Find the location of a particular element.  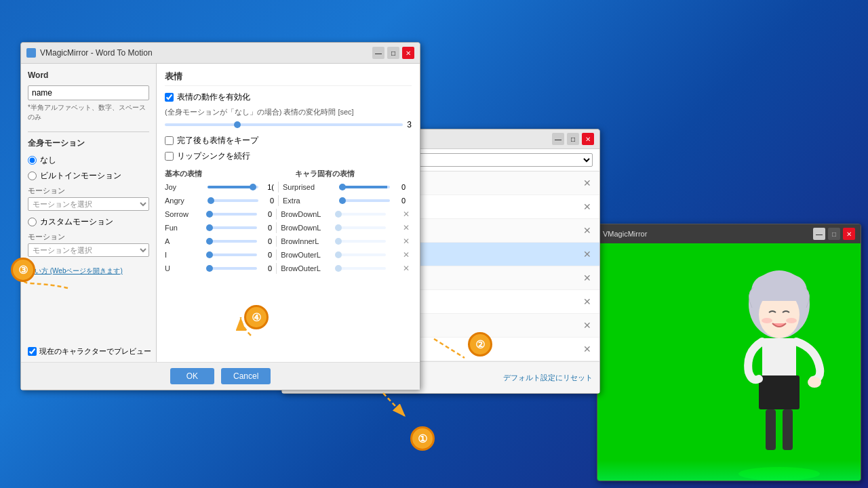

face-section-title: 表情 is located at coordinates (288, 79).